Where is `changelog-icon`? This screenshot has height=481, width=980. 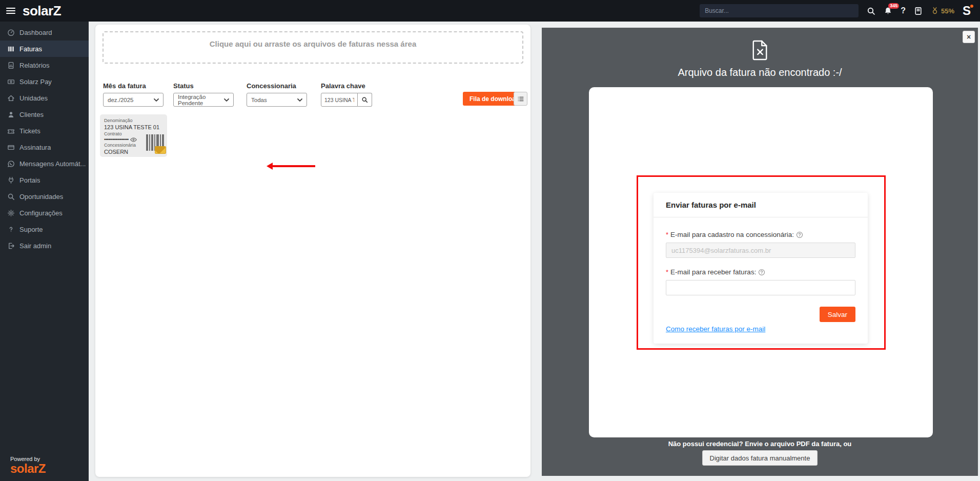 changelog-icon is located at coordinates (918, 11).